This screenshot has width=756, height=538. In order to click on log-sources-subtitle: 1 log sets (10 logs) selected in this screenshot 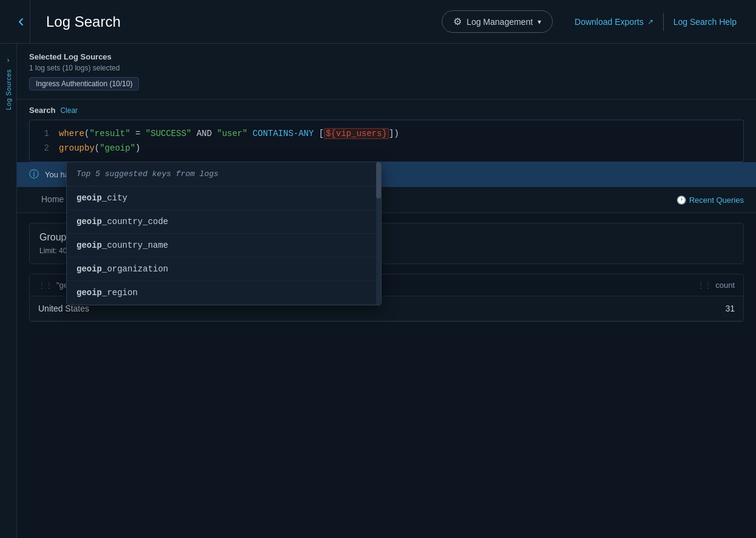, I will do `click(386, 68)`.